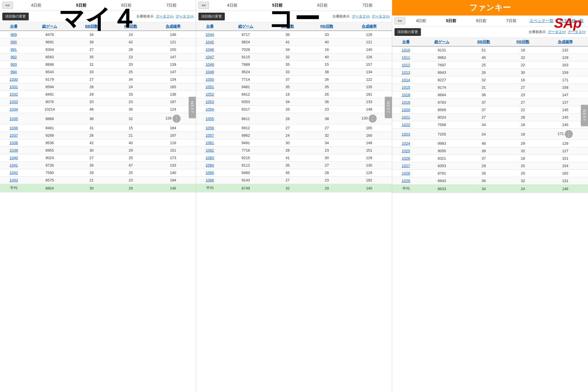 The image size is (588, 392). What do you see at coordinates (327, 26) in the screenshot?
I see `th-rb-2: RB回数` at bounding box center [327, 26].